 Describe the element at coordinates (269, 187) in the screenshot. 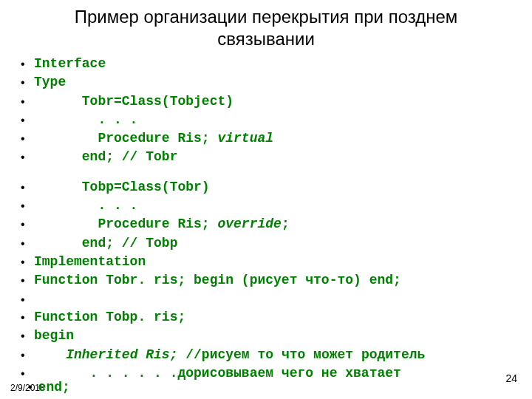

I see `code-line: • Tobp=Class(Tobr)` at that location.